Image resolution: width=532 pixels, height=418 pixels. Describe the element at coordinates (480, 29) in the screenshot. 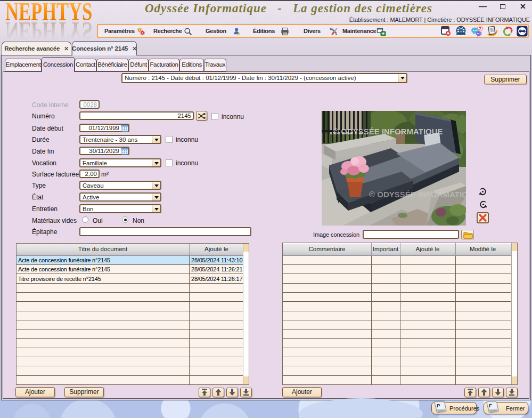

I see `svg-text: 7` at that location.